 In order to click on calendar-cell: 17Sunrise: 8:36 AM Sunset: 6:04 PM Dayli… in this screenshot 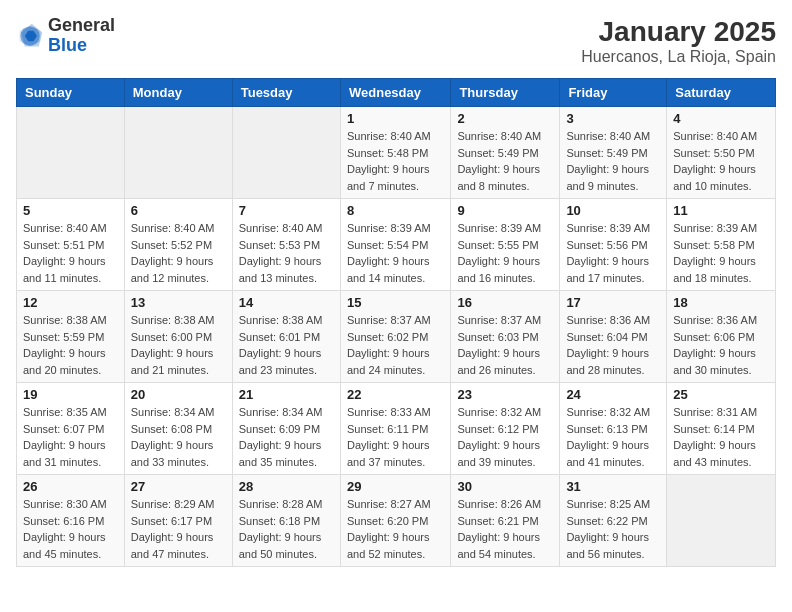, I will do `click(614, 337)`.